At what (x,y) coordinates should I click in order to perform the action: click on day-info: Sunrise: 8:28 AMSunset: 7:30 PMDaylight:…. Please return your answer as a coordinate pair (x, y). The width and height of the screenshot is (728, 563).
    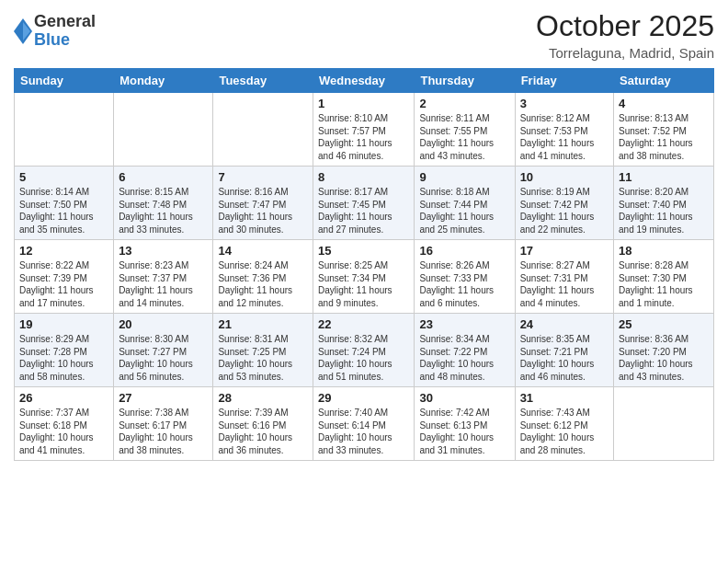
    Looking at the image, I should click on (664, 284).